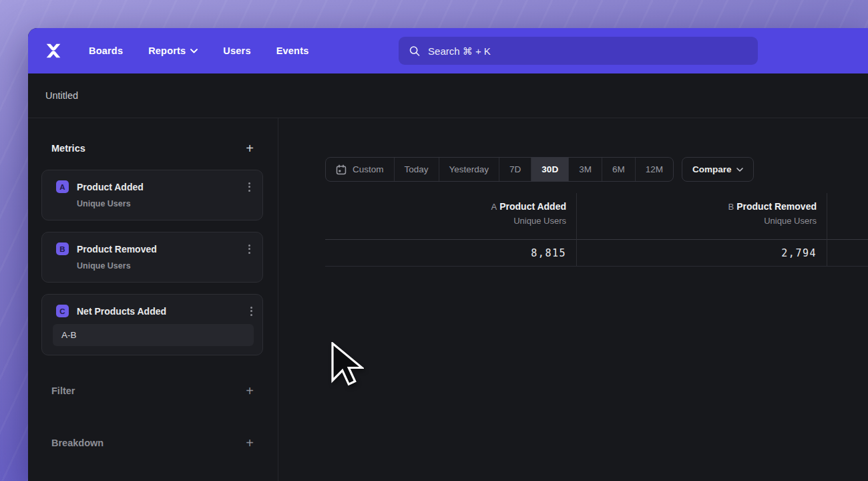  I want to click on breakdown-section-header: Breakdown +, so click(152, 443).